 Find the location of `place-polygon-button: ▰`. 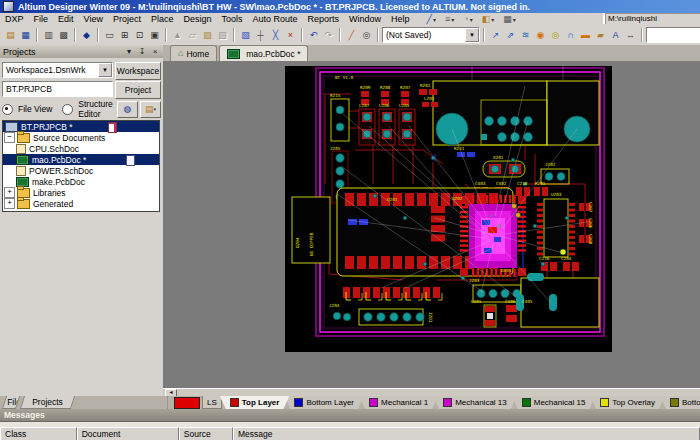

place-polygon-button: ▰ is located at coordinates (600, 36).